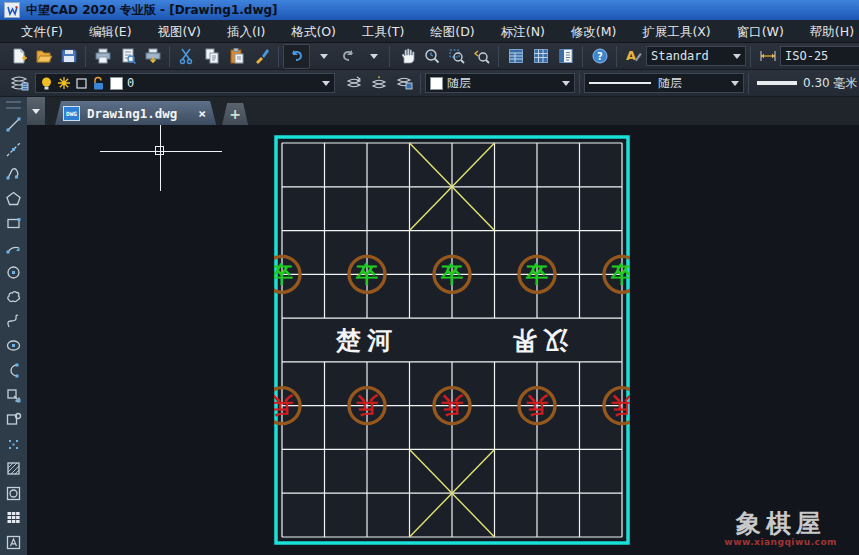  Describe the element at coordinates (523, 32) in the screenshot. I see `menu-dimension: 标注(N)` at that location.